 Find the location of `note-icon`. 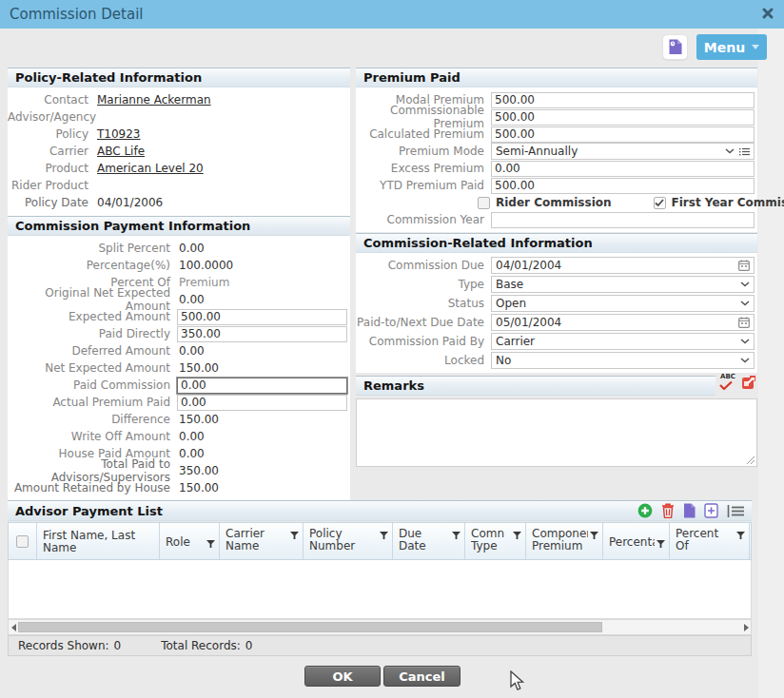

note-icon is located at coordinates (689, 511).